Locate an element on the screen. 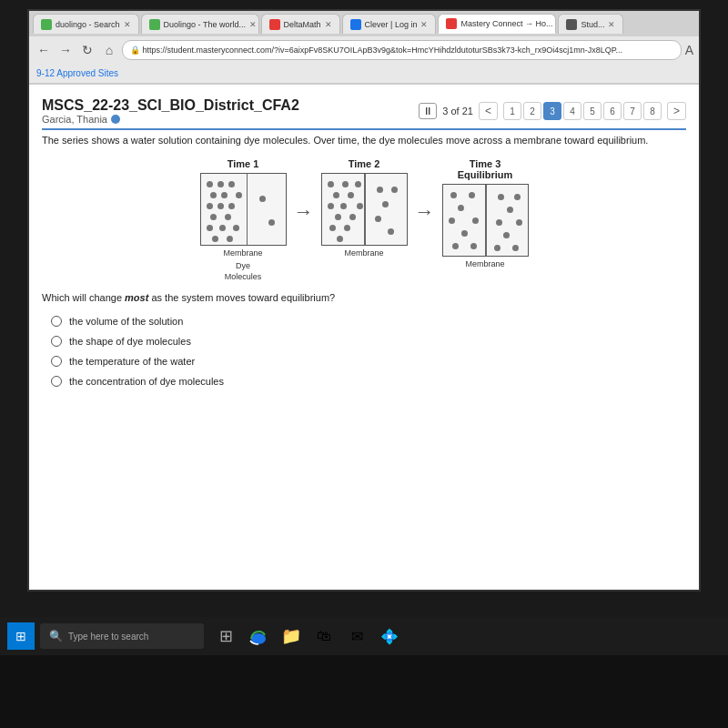 The image size is (728, 728). tab-mastery-connect: Mastery Connect → Ho... ✕ is located at coordinates (497, 24).